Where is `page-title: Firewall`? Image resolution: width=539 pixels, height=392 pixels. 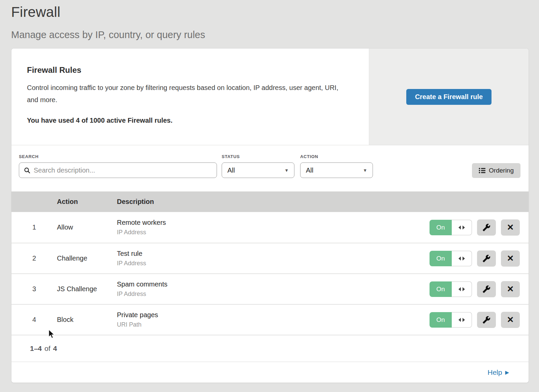
page-title: Firewall is located at coordinates (275, 12).